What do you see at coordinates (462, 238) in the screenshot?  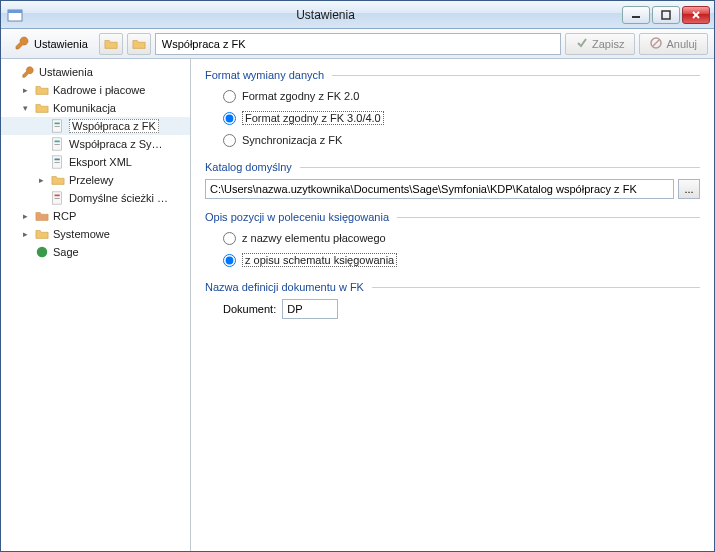 I see `radio-option: z nazwy elementu płacowego` at bounding box center [462, 238].